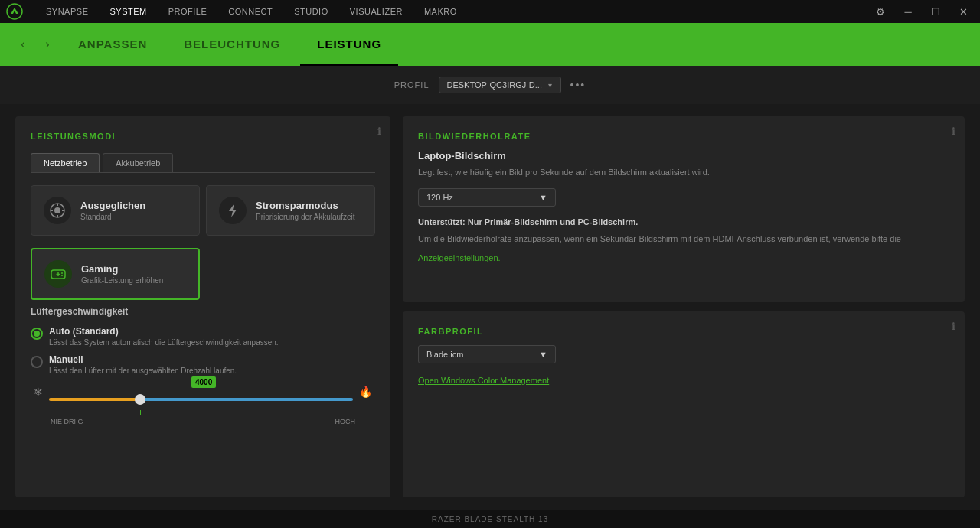 The width and height of the screenshot is (980, 528). I want to click on tab-akkubetrieb: Akkubetrieb, so click(138, 162).